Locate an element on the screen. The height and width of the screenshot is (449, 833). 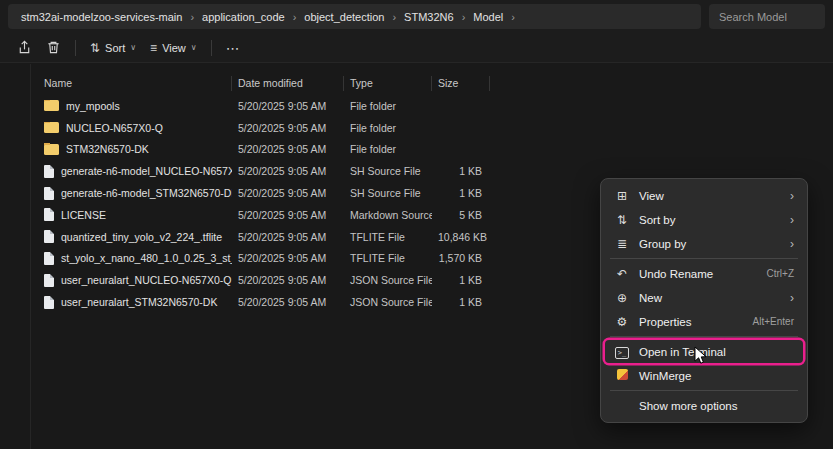
nav-pane-divider is located at coordinates (30, 256).